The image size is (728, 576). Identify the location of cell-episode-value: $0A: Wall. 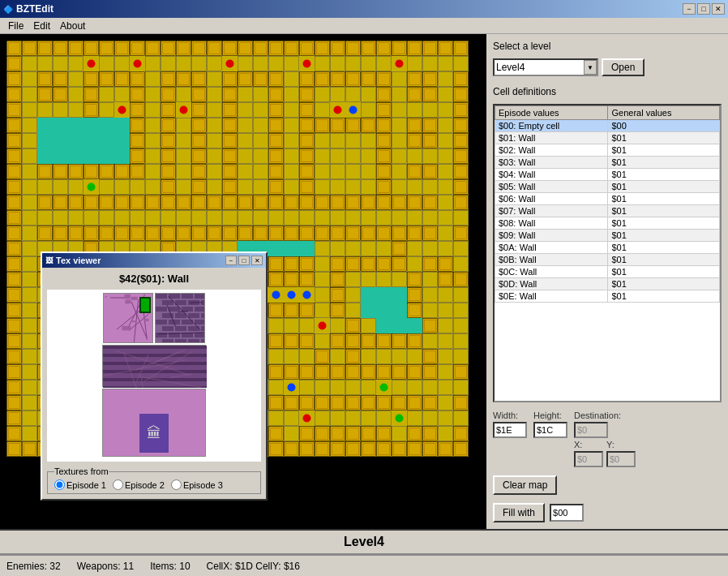
(551, 248).